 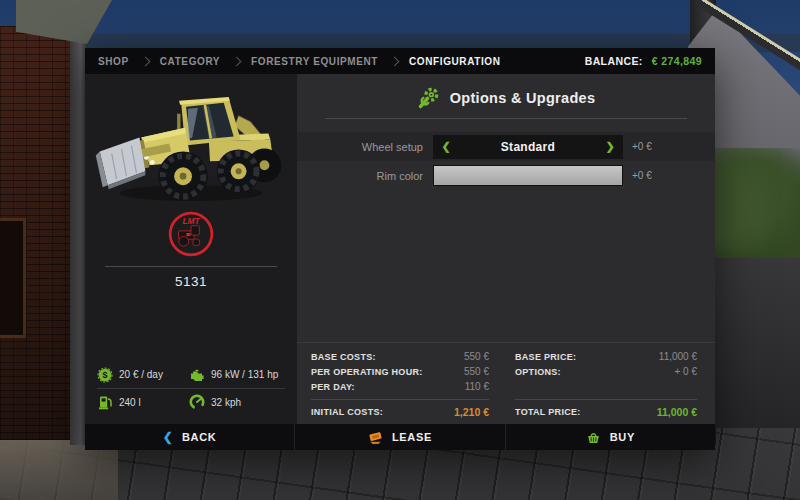 I want to click on stat-power: 96 kW / 131 hp, so click(x=234, y=375).